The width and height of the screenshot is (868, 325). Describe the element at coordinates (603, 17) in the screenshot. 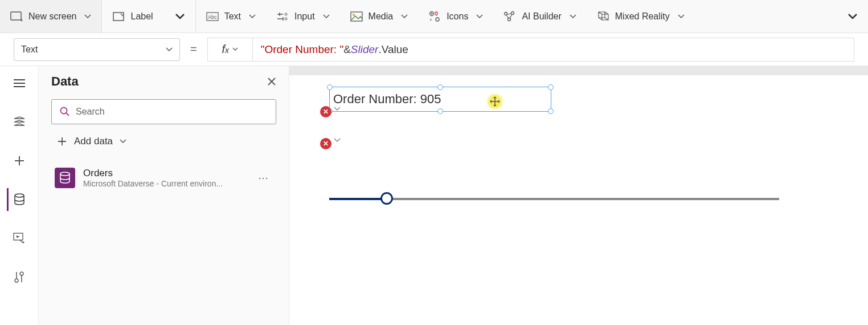

I see `mixed-reality-icon` at that location.